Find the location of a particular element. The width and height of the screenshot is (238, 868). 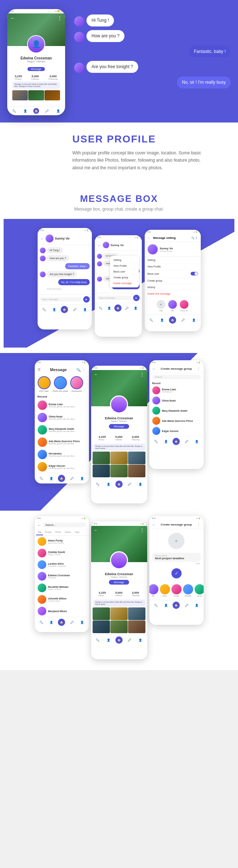

s-bn-nav-4: 🔎 is located at coordinates (72, 622).